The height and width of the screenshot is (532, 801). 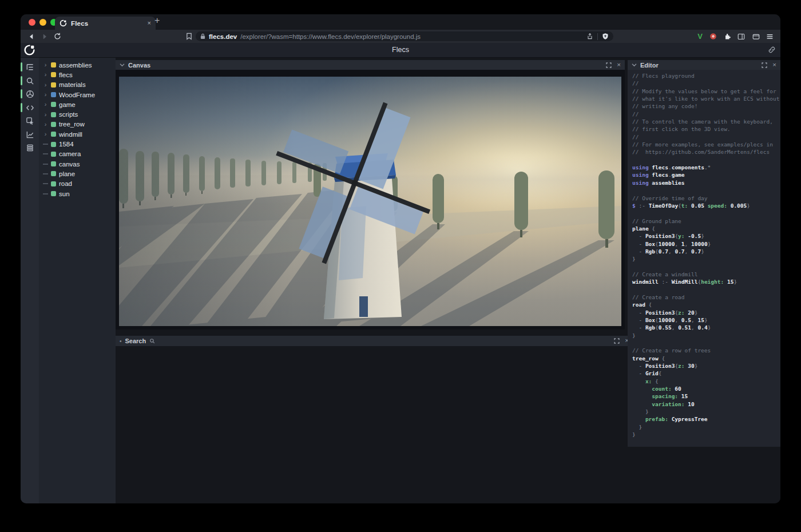 What do you see at coordinates (45, 37) in the screenshot?
I see `forward-button` at bounding box center [45, 37].